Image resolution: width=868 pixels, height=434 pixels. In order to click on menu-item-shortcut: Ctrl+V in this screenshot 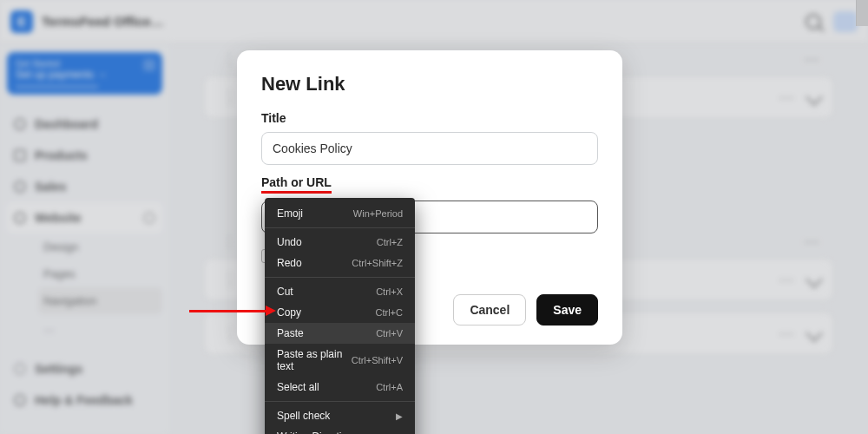, I will do `click(389, 333)`.